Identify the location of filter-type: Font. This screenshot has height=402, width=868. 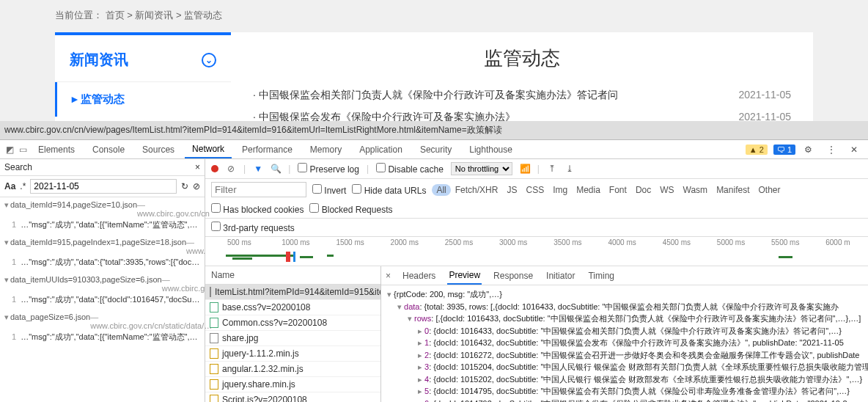
(618, 190).